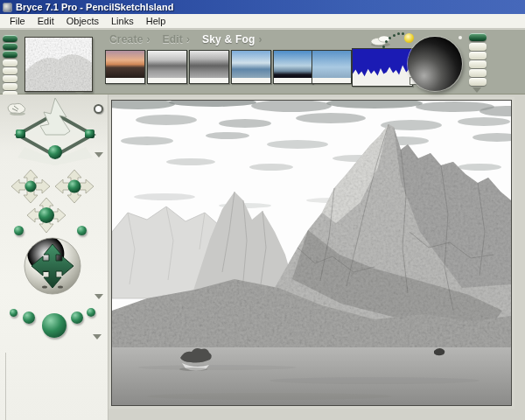 The image size is (525, 420). I want to click on menu-links: Links, so click(122, 21).